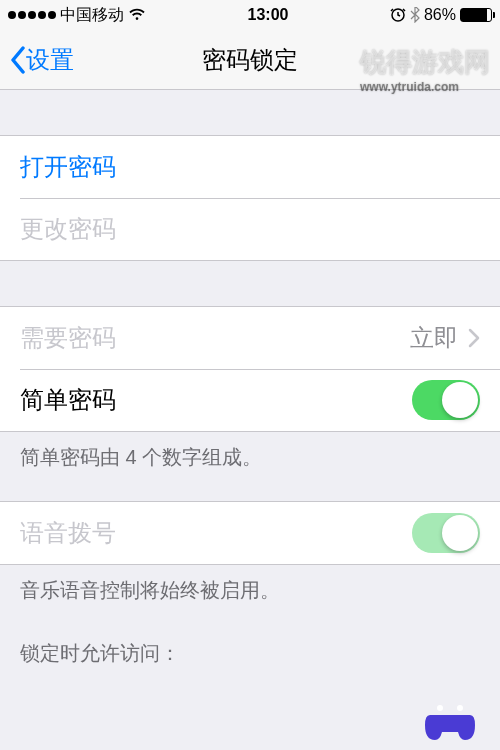  What do you see at coordinates (445, 338) in the screenshot?
I see `cell-value: 立即` at bounding box center [445, 338].